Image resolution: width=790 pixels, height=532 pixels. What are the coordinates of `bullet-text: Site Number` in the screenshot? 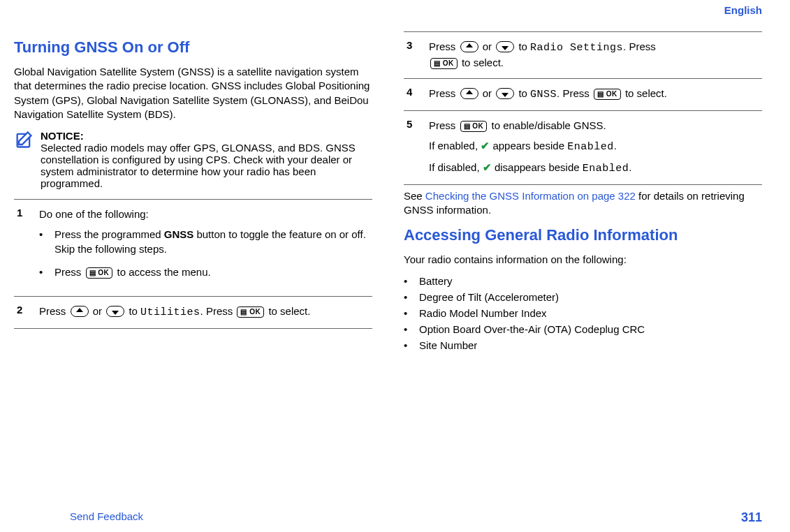 It's located at (448, 345).